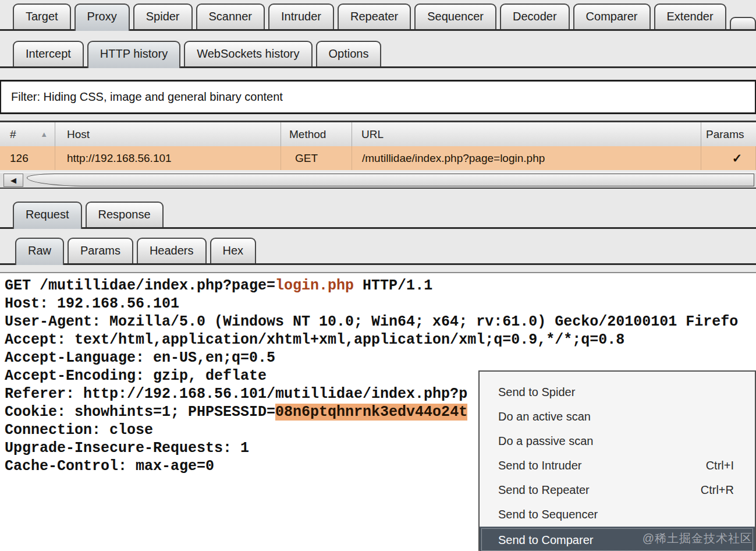  I want to click on request-line: GET /mutillidae/index.php?page=login.php…, so click(381, 285).